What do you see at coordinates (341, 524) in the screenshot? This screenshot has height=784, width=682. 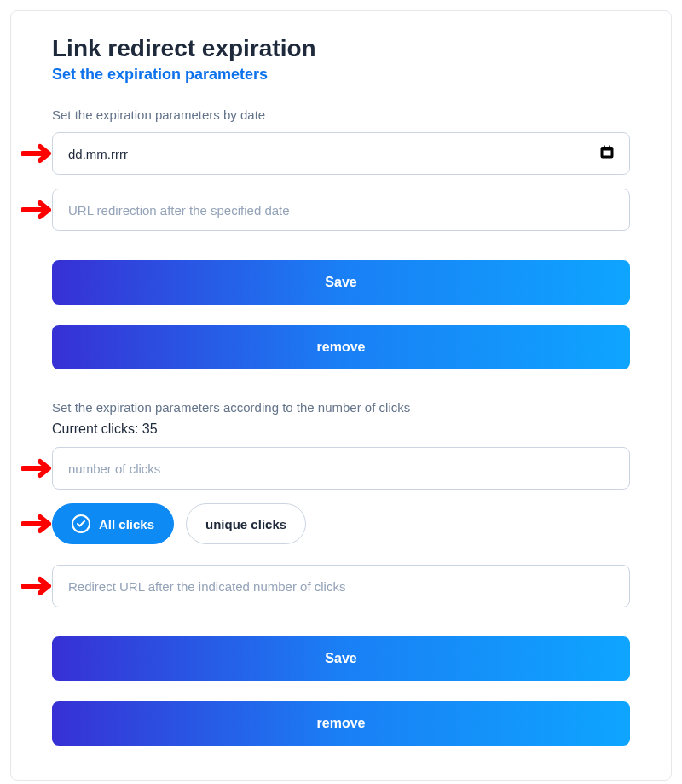 I see `click-type-selector: All clicks unique clicks` at bounding box center [341, 524].